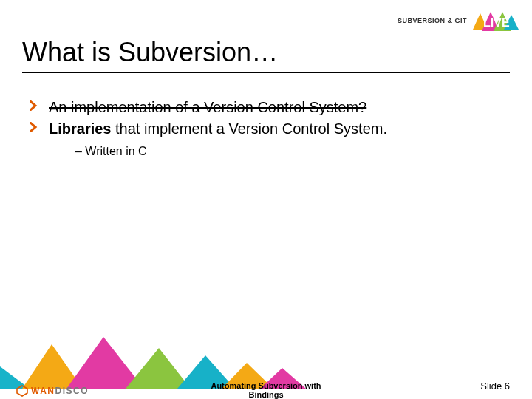  Describe the element at coordinates (208, 107) in the screenshot. I see `bullet-text: An implementation of a Version Control S…` at that location.